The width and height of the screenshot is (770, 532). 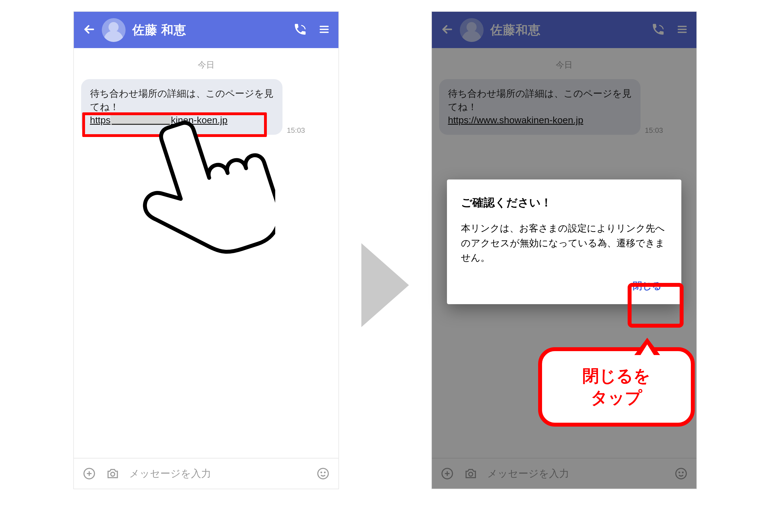 What do you see at coordinates (385, 285) in the screenshot?
I see `next-step-arrow-icon` at bounding box center [385, 285].